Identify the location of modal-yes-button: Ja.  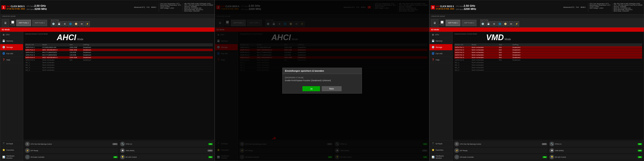
(311, 89).